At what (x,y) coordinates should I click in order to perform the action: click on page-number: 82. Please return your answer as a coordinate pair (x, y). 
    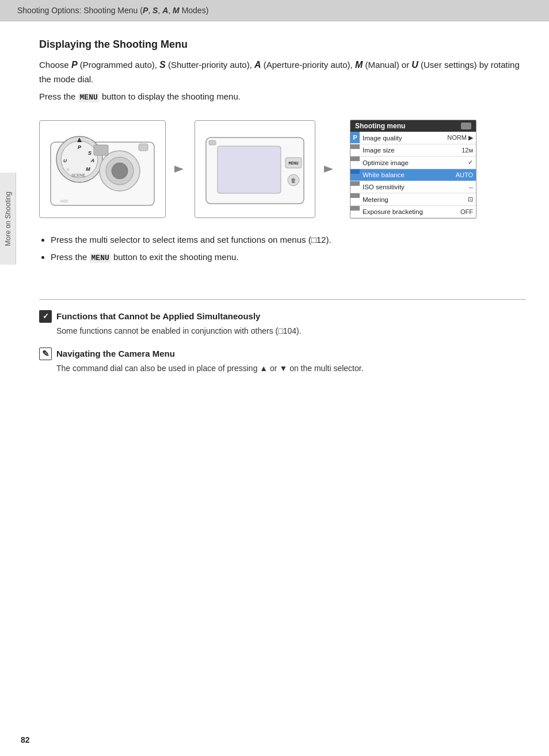
    Looking at the image, I should click on (25, 740).